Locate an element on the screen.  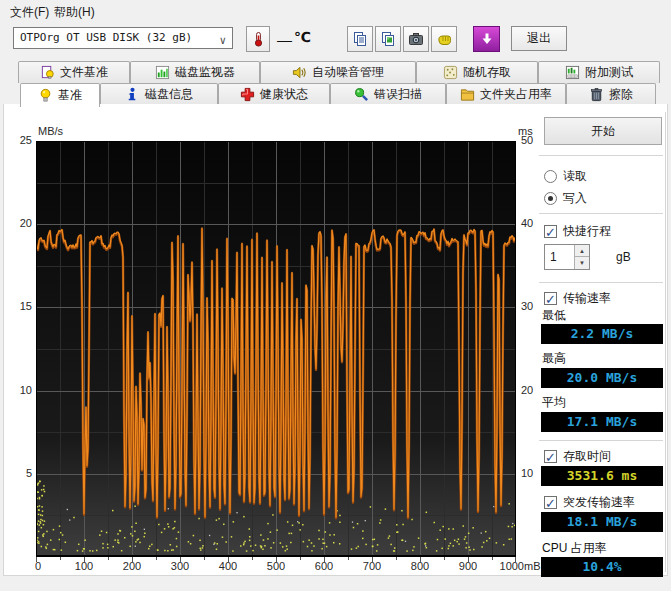
y-tick: 15 is located at coordinates (19, 306).